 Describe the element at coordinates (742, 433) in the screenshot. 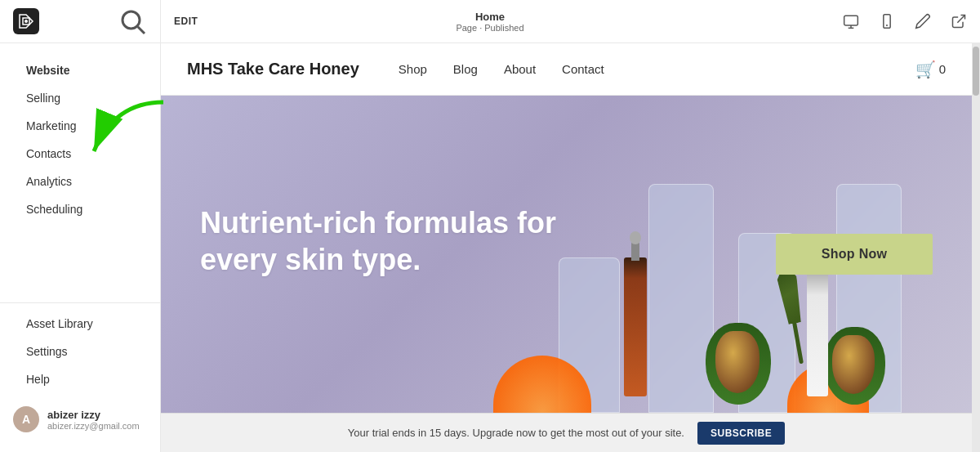

I see `subscribe-button: SUBSCRIBE` at that location.